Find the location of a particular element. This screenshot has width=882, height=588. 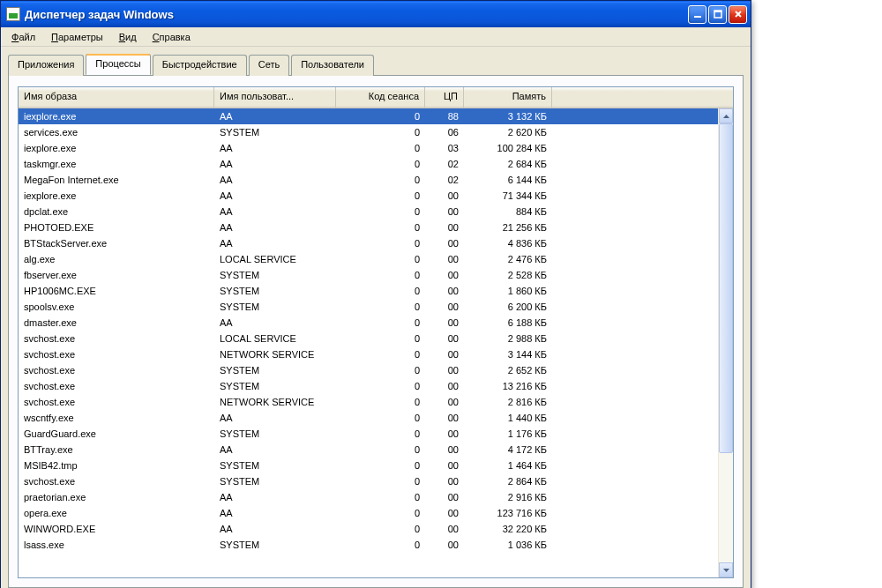

menu-view: Вид is located at coordinates (128, 37).